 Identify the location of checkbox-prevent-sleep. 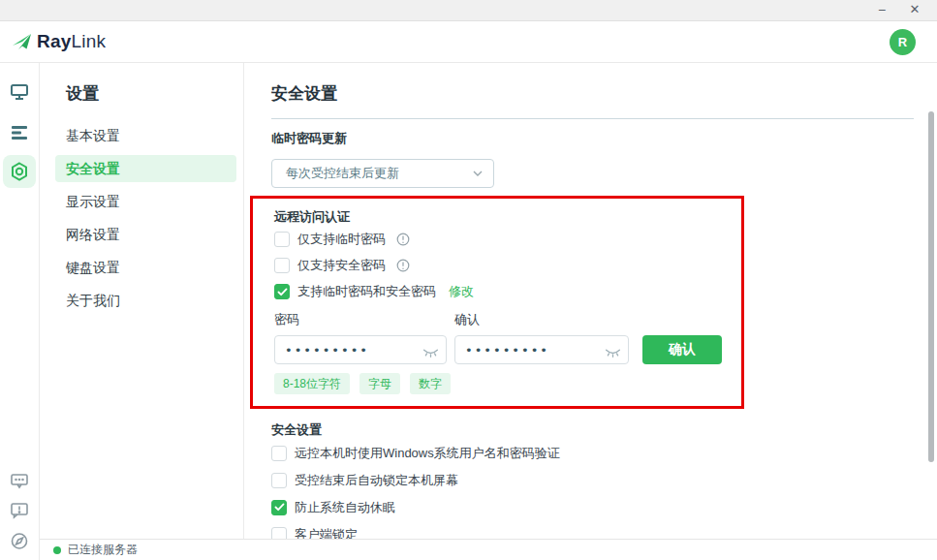
(279, 508).